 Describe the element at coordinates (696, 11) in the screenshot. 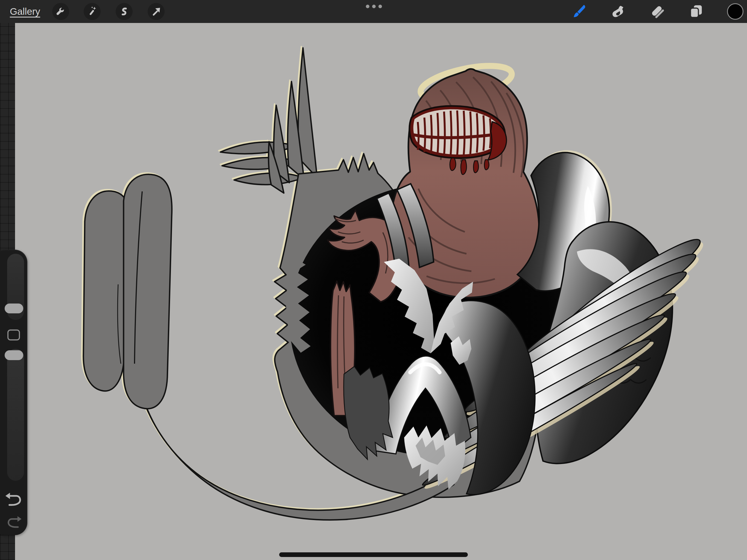

I see `layers-button` at that location.